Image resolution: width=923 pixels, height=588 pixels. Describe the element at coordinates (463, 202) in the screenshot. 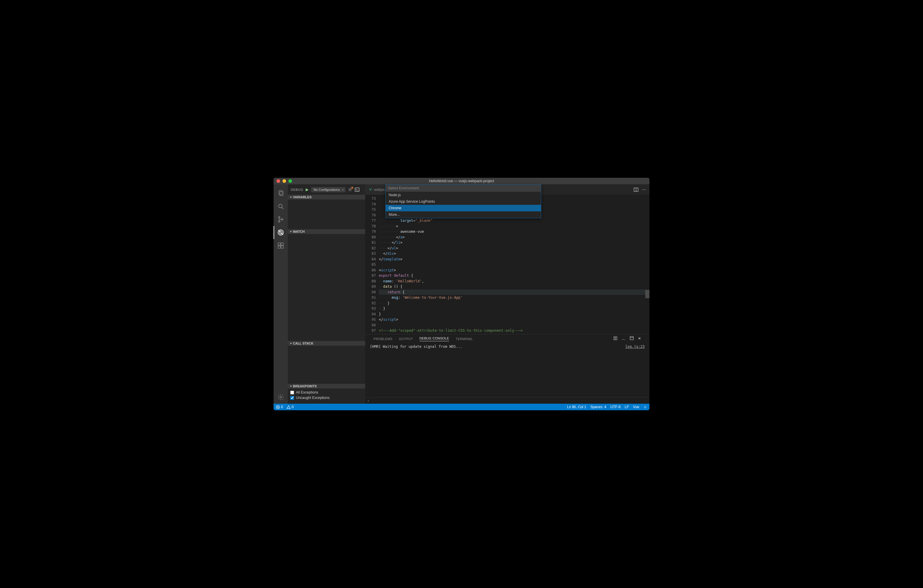

I see `environment-option: Azure App Service LogPoints` at that location.